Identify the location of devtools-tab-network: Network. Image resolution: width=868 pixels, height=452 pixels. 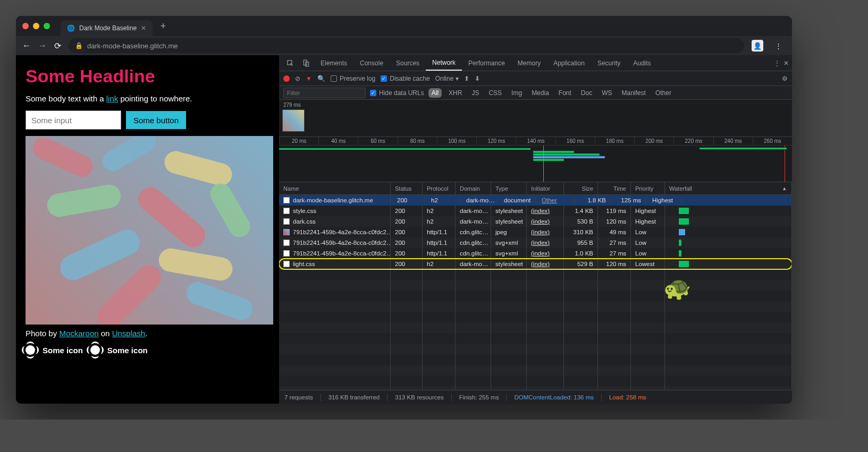
(444, 63).